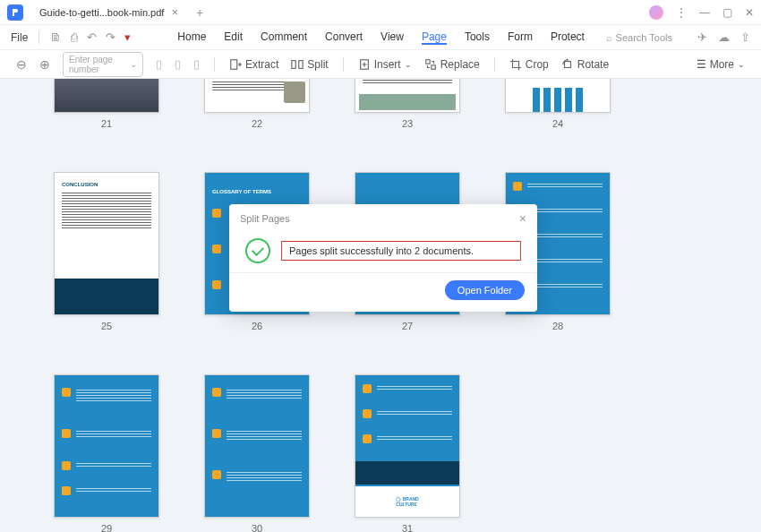 This screenshot has width=761, height=532. Describe the element at coordinates (127, 38) in the screenshot. I see `dropdown-icon: ▾` at that location.